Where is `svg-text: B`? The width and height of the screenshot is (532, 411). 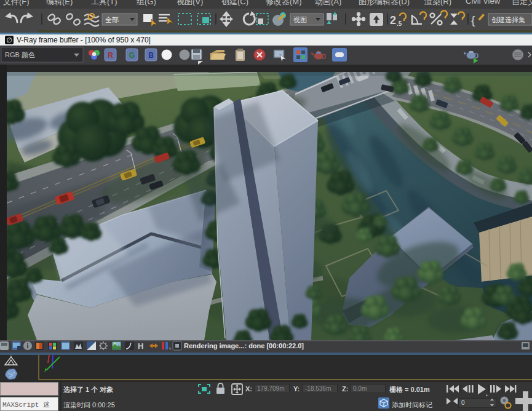 svg-text: B is located at coordinates (151, 55).